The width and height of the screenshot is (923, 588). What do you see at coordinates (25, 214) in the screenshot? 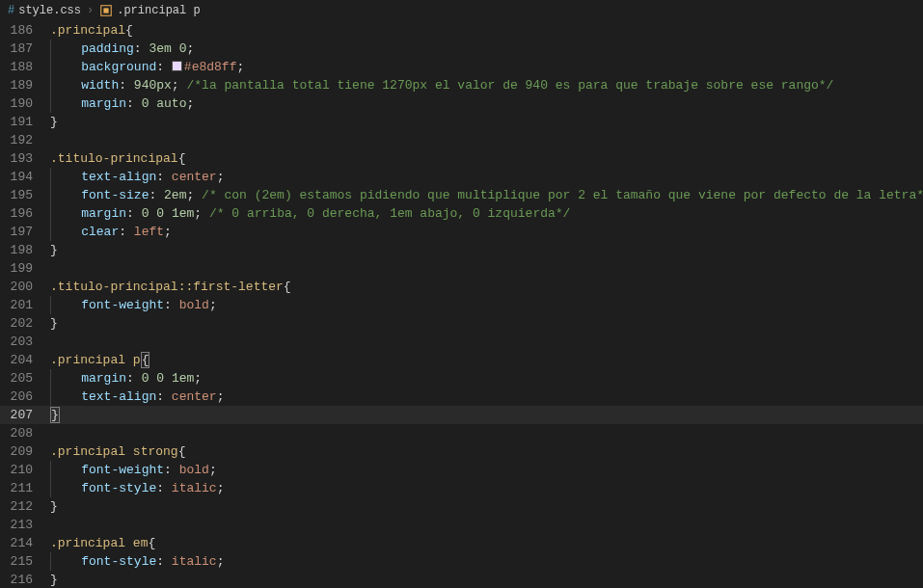
I see `line-number: 196` at bounding box center [25, 214].